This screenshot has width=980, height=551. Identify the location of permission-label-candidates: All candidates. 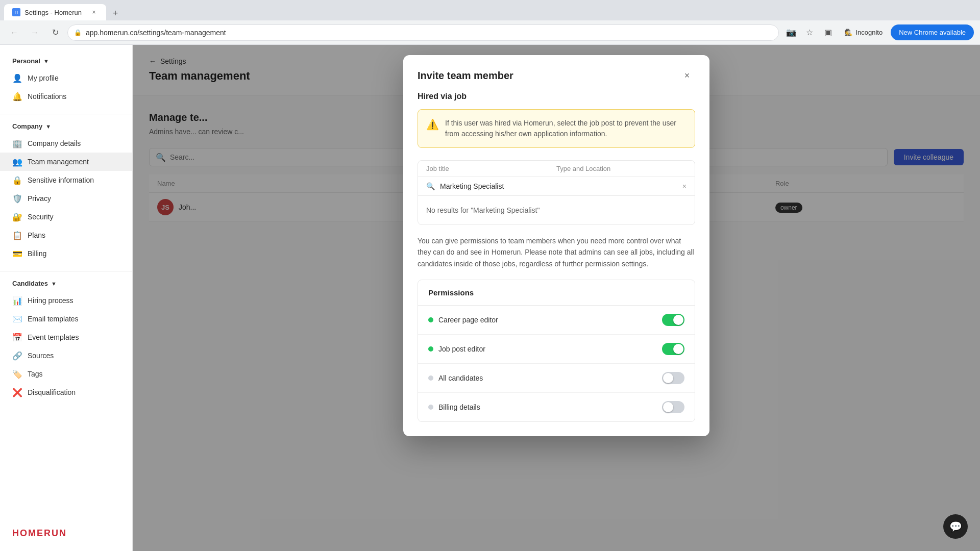
(460, 378).